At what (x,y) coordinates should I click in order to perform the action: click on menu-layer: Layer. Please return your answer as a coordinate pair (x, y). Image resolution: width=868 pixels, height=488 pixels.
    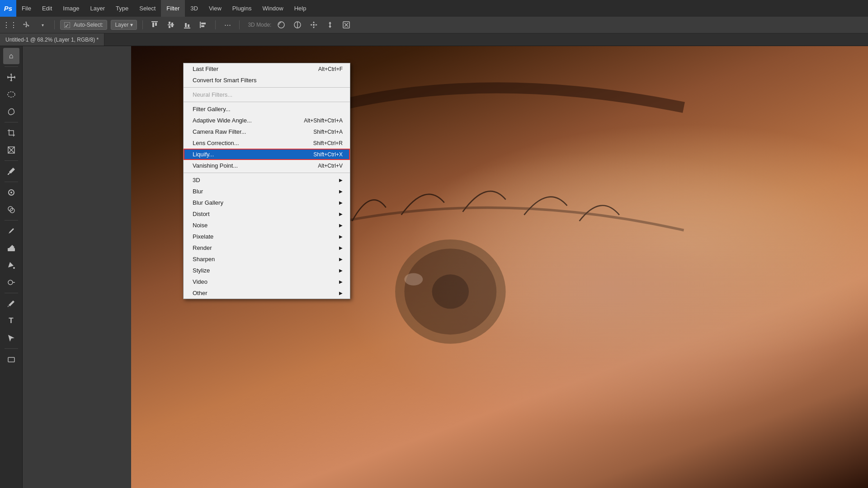
    Looking at the image, I should click on (98, 8).